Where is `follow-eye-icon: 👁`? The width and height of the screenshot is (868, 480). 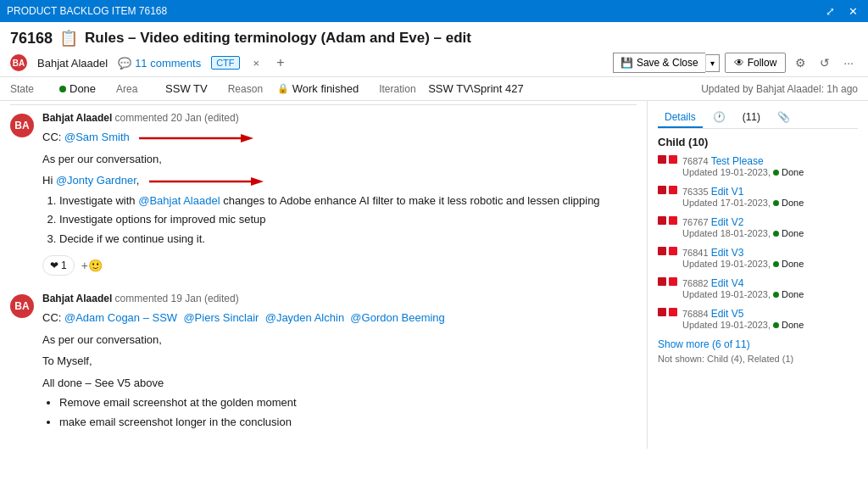 follow-eye-icon: 👁 is located at coordinates (739, 63).